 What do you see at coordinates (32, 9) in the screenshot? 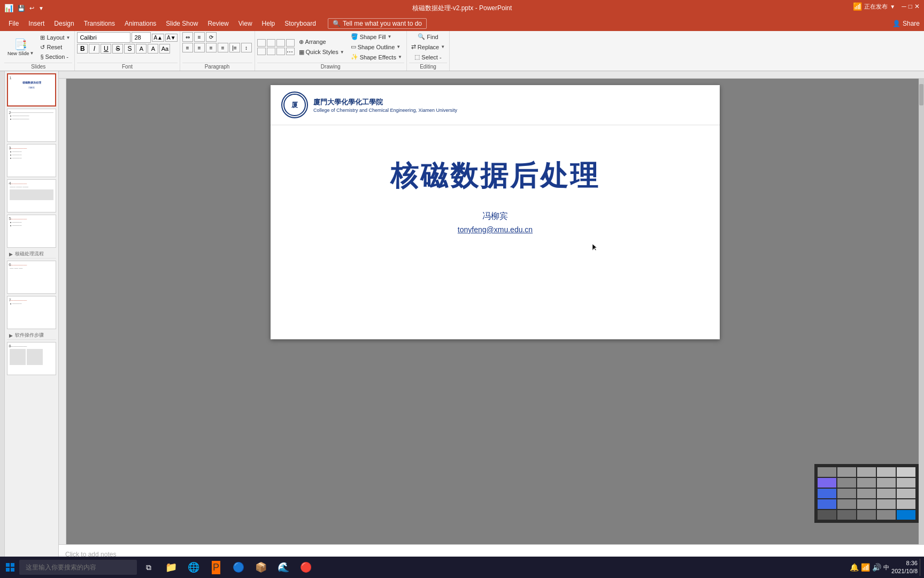
I see `quick-access-undo: ↩` at bounding box center [32, 9].